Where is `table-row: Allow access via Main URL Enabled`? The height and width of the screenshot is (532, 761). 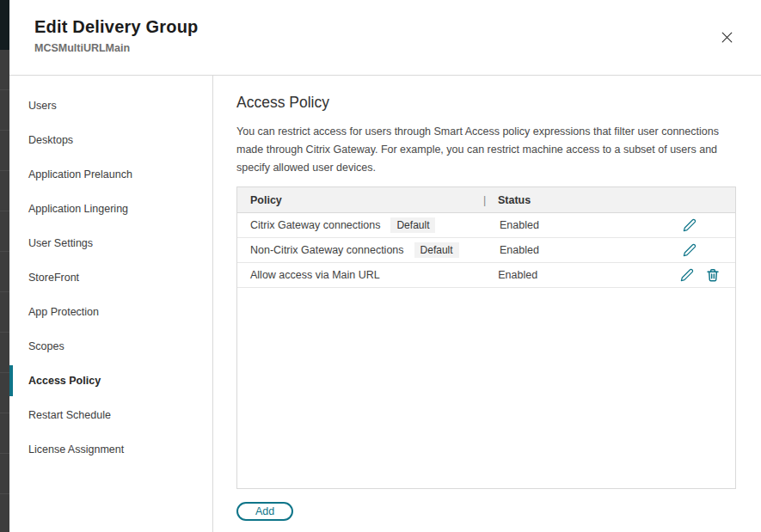 table-row: Allow access via Main URL Enabled is located at coordinates (487, 275).